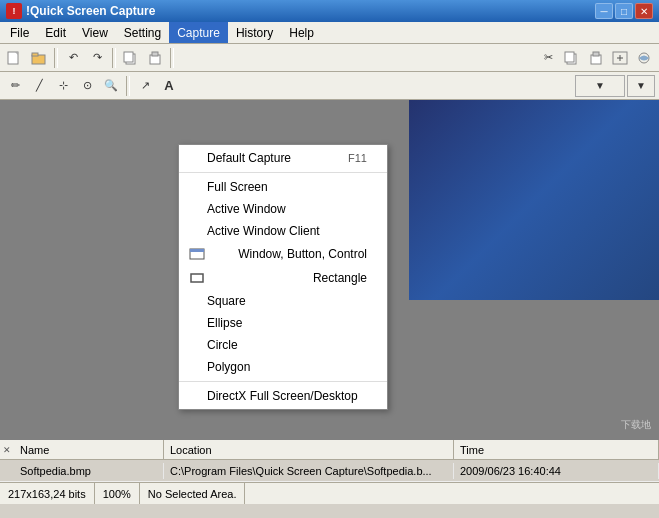 The image size is (659, 518). I want to click on menu-history: History, so click(254, 32).